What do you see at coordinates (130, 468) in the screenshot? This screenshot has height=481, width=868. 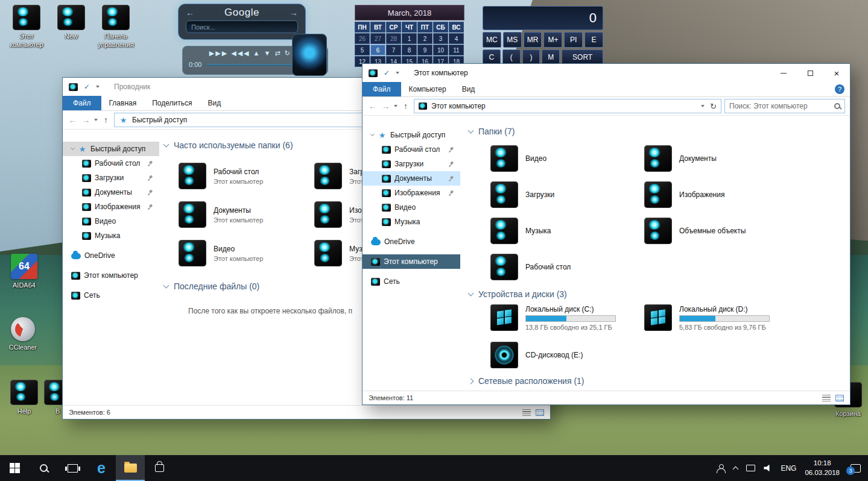 I see `file-explorer-button` at bounding box center [130, 468].